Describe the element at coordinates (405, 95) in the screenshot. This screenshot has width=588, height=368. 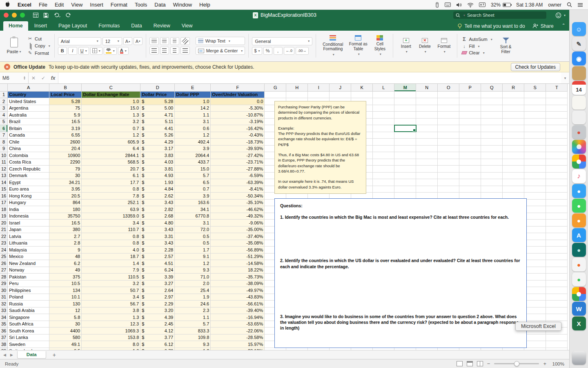
I see `cell-M1` at that location.